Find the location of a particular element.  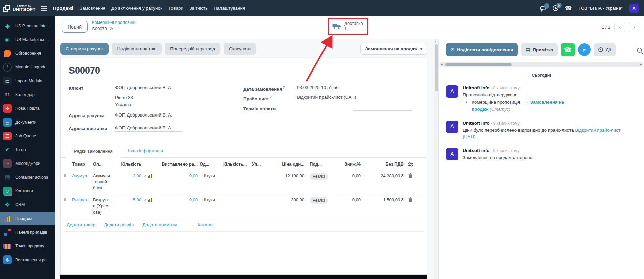

sidebar-item-todo: ✔ To-do is located at coordinates (28, 150).